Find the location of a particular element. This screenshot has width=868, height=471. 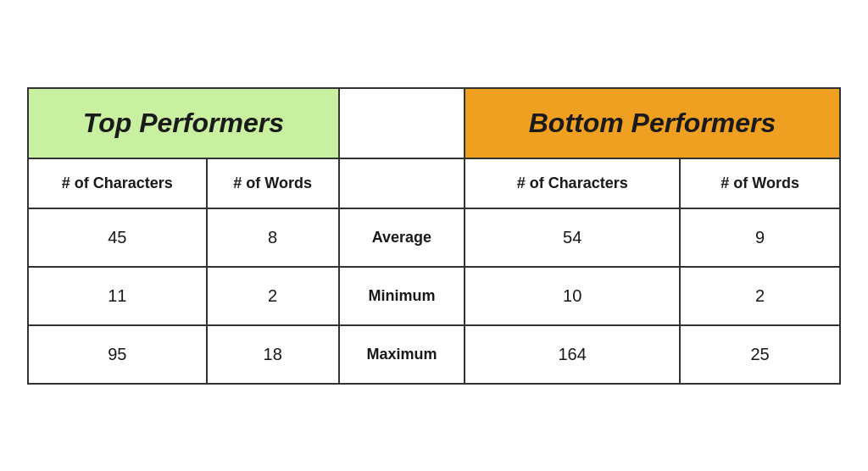

top-chars-cell: 95 is located at coordinates (117, 354).